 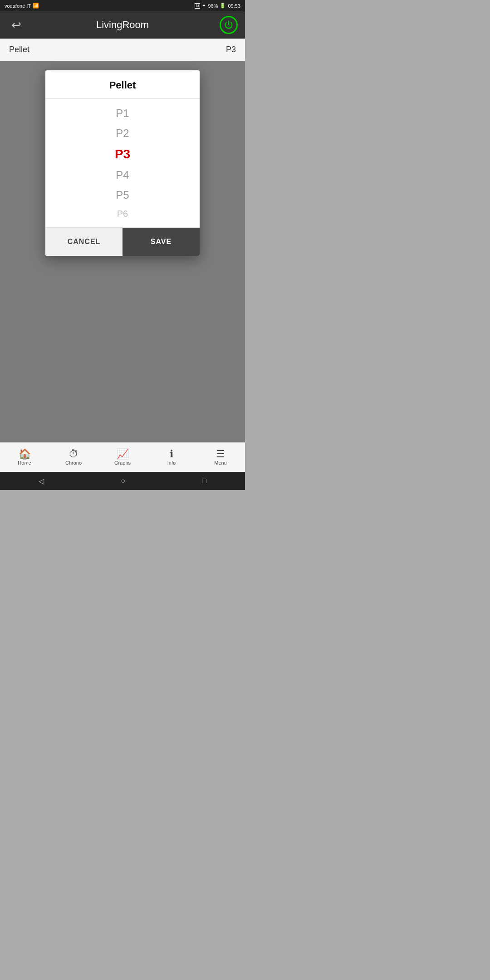 What do you see at coordinates (74, 463) in the screenshot?
I see `nav-chrono-label: Chrono` at bounding box center [74, 463].